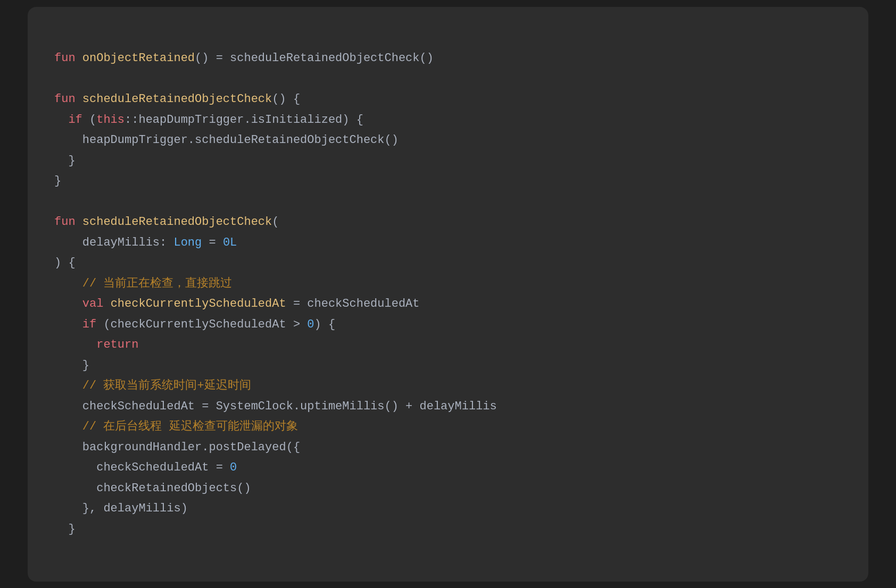  What do you see at coordinates (146, 242) in the screenshot?
I see `line-10: delayMillis: Long = 0L` at bounding box center [146, 242].